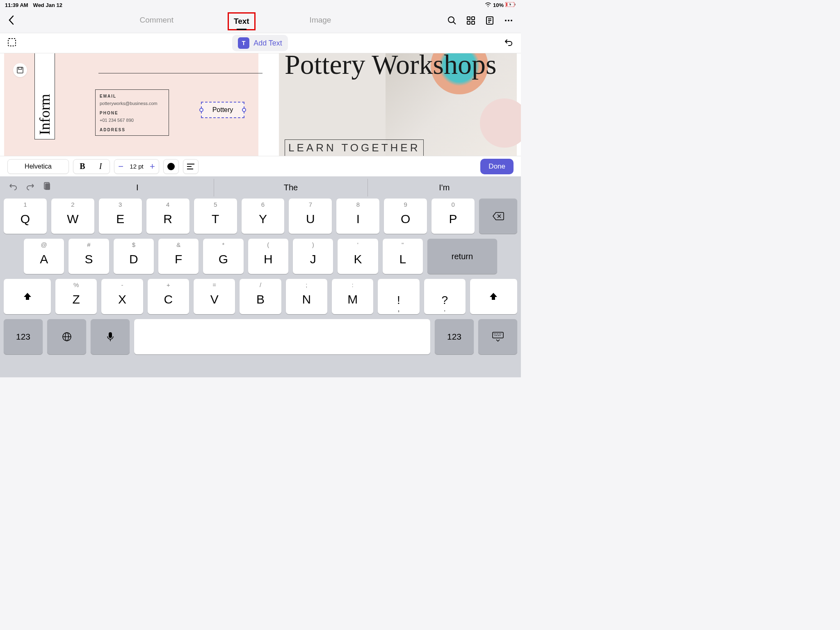  Describe the element at coordinates (137, 167) in the screenshot. I see `font-size-chip: − 12 pt +` at that location.